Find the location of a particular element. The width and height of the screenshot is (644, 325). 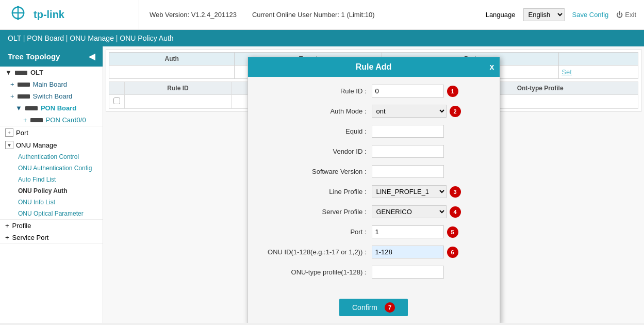

rule-id-row: Rule ID : 1 is located at coordinates (374, 91).